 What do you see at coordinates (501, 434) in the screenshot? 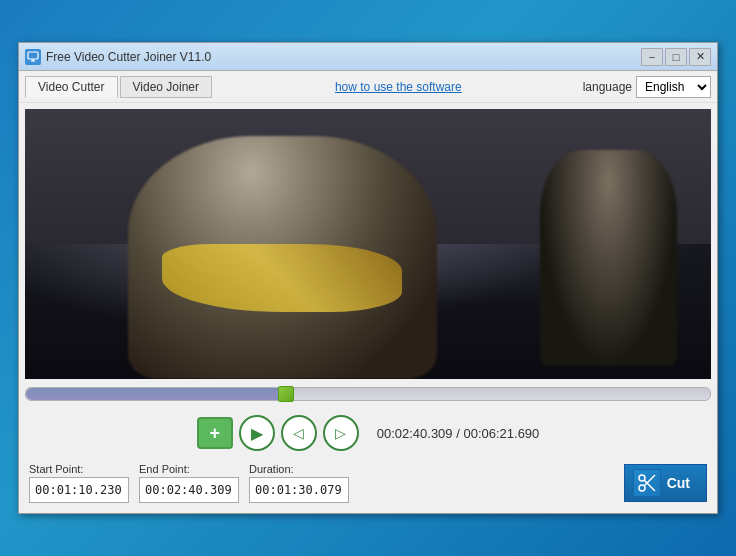
I see `total-time: 00:06:21.690` at bounding box center [501, 434].